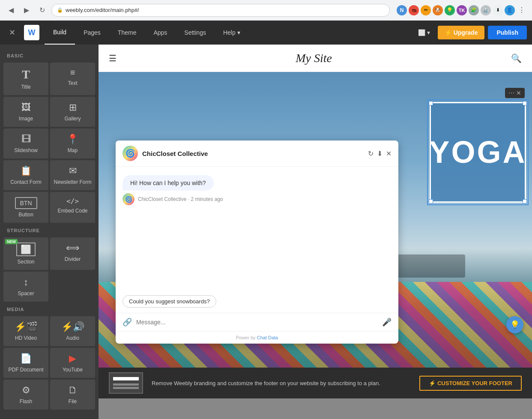 This screenshot has width=532, height=419. What do you see at coordinates (92, 33) in the screenshot?
I see `nav-pages: Pages` at bounding box center [92, 33].